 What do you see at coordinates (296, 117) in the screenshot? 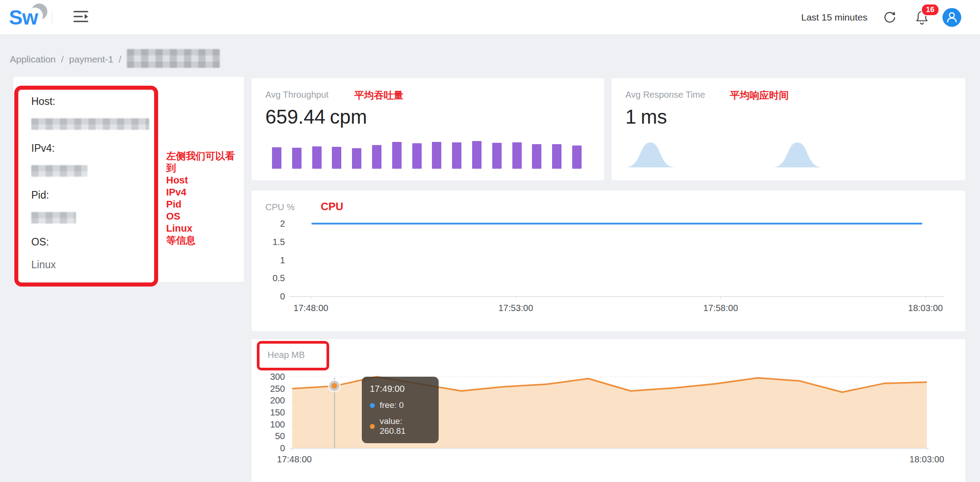
I see `throughput-number: 659.44` at bounding box center [296, 117].